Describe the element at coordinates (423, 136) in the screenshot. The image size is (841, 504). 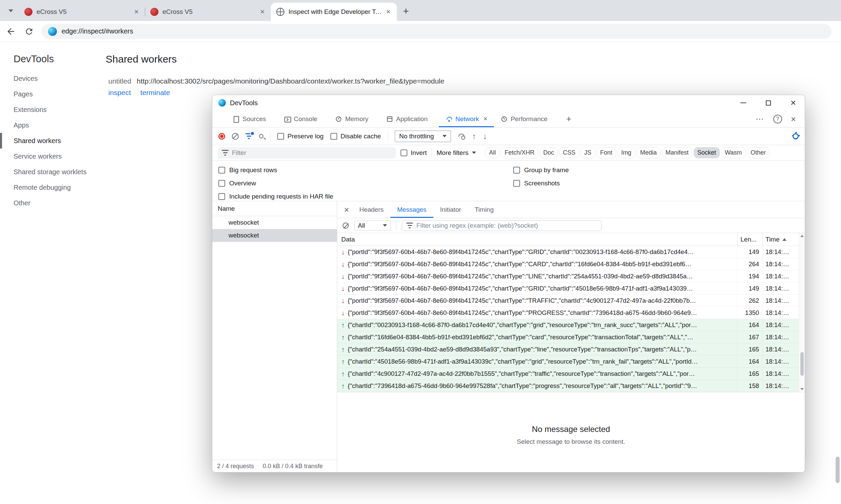
I see `throttling-select: No throttling` at that location.